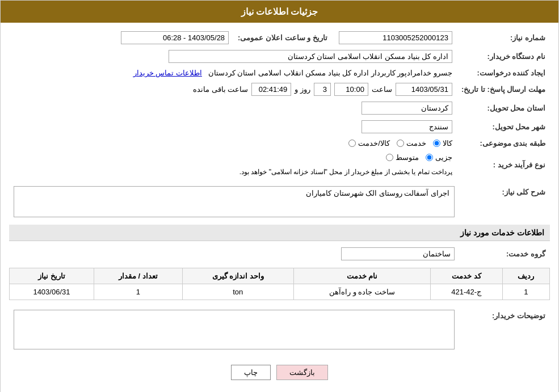  Describe the element at coordinates (330, 73) in the screenshot. I see `ijad-value: جسرو خدامرادپور کاربردار اداره کل بنیاد …` at that location.